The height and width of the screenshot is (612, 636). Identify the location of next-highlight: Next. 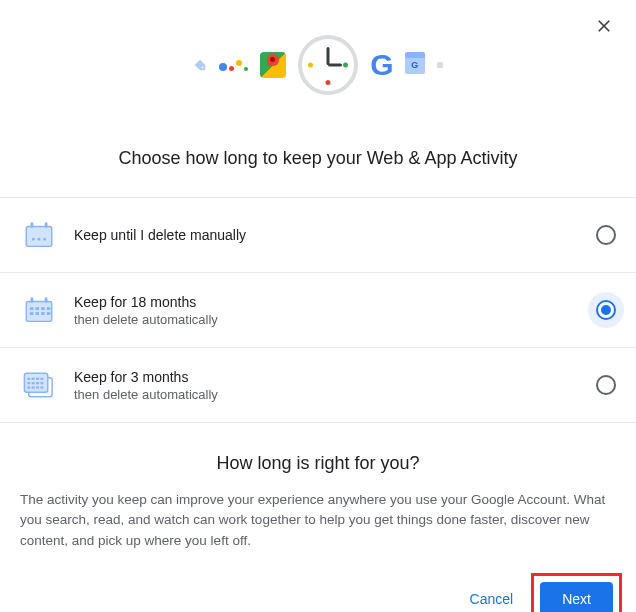
(576, 592).